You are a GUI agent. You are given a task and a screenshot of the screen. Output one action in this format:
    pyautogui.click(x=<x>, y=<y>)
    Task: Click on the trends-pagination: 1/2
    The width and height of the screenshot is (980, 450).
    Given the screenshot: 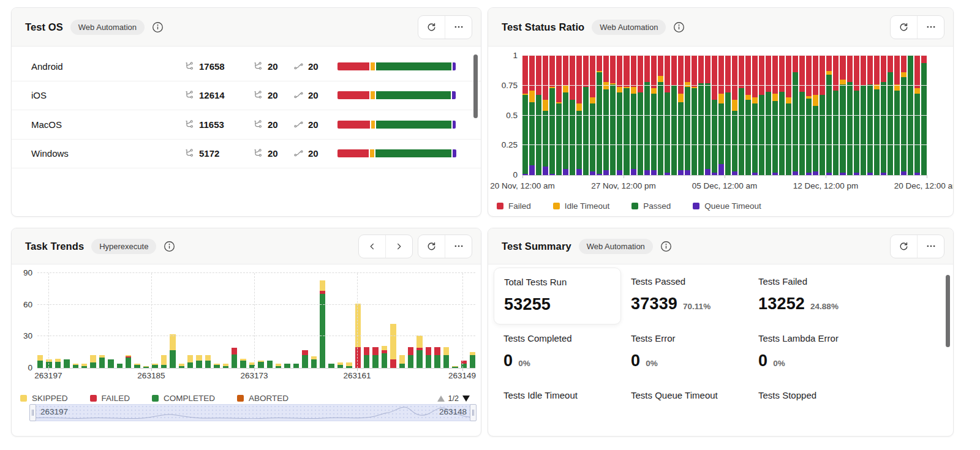 What is the action you would take?
    pyautogui.click(x=453, y=399)
    